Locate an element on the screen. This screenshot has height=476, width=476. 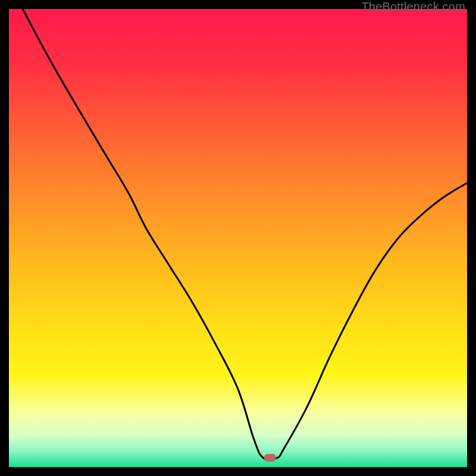
optimal-point-marker is located at coordinates (270, 458).